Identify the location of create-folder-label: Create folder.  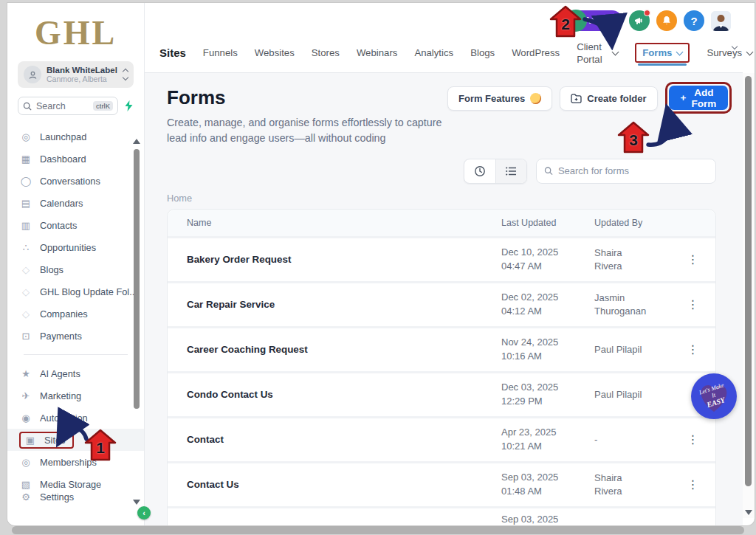
(616, 99).